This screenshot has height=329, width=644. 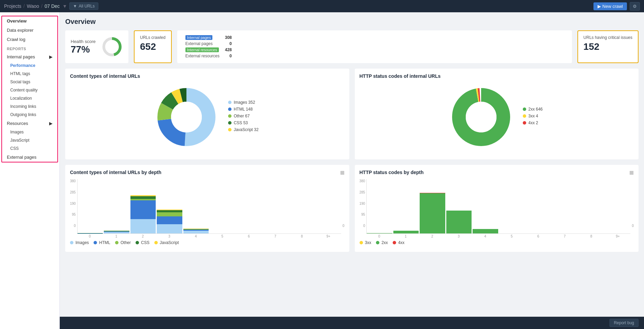 I want to click on http-depth-bars-wrap: 0 1 2 3 4 5 6 7 8 9+, so click(x=499, y=209).